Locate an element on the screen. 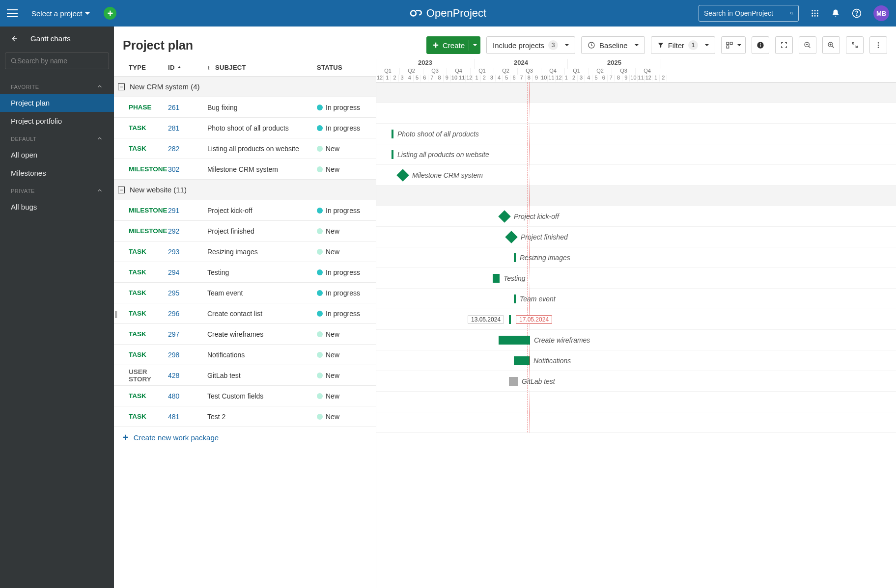  cell-id: 297 is located at coordinates (188, 334).